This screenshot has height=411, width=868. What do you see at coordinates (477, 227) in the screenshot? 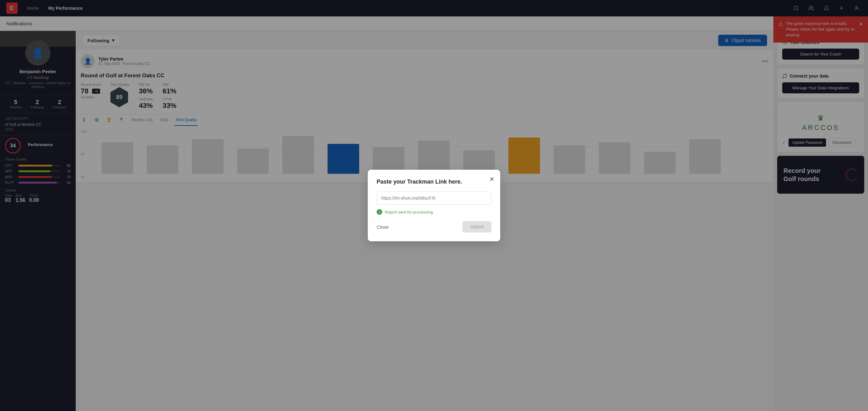
I see `modal-submit-button: Submit` at bounding box center [477, 227].